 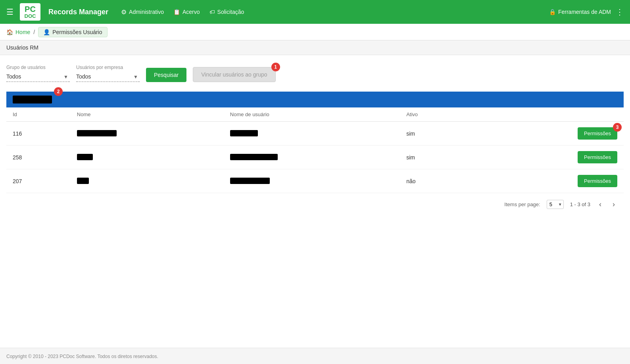 What do you see at coordinates (555, 205) in the screenshot?
I see `items-per-page-select-wrap: 5 10 25 50 ▼` at bounding box center [555, 205].